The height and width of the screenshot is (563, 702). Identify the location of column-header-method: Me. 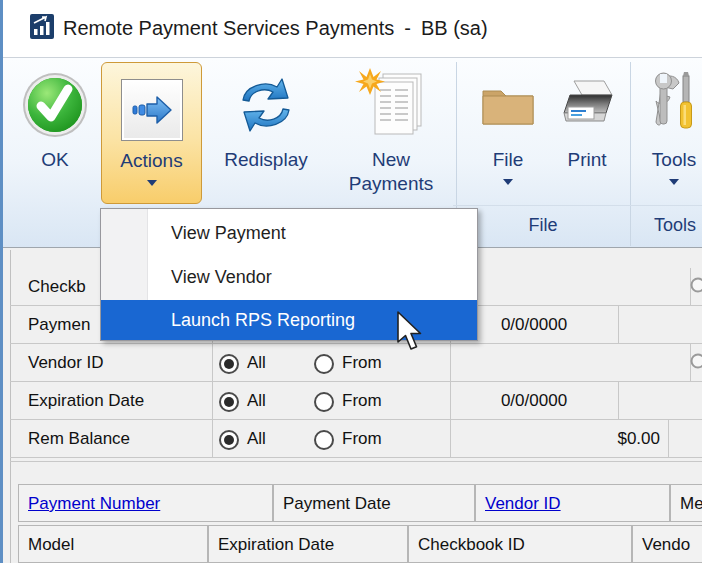
(686, 503).